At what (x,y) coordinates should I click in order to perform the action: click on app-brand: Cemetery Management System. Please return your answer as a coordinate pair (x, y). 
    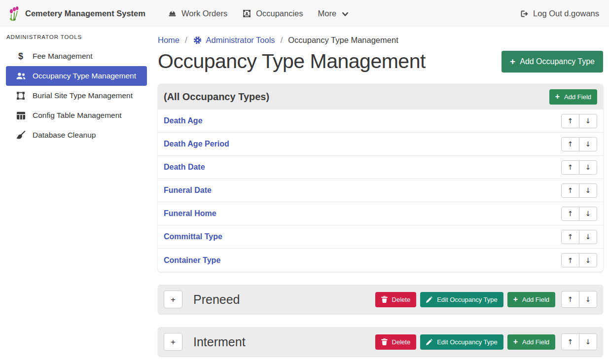
    Looking at the image, I should click on (77, 14).